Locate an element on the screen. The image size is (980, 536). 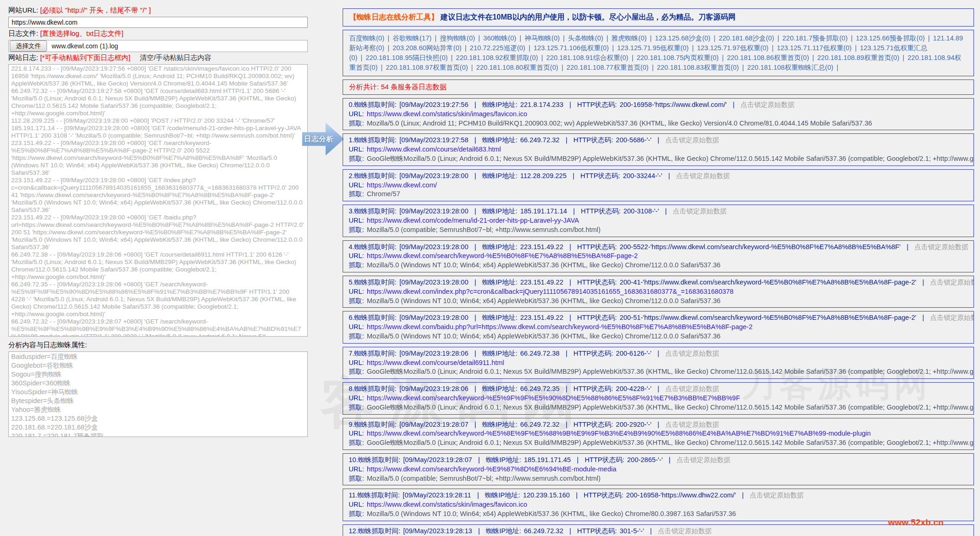
entry-time-label: 11.蜘蛛抓取时间: is located at coordinates (374, 495).